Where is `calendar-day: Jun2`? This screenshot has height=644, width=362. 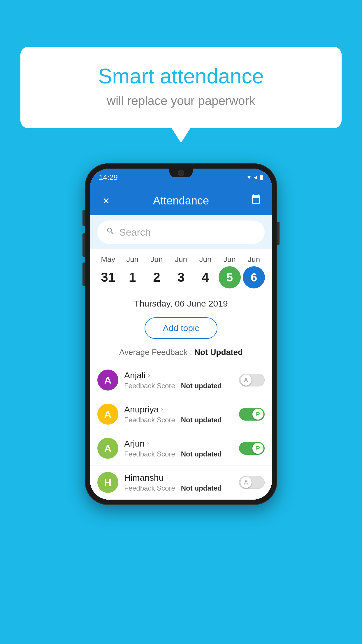 calendar-day: Jun2 is located at coordinates (157, 272).